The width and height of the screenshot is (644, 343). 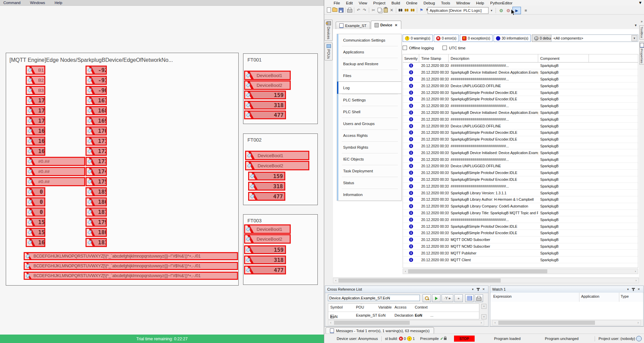 I want to click on scroll-down-icon: ˅, so click(x=484, y=317).